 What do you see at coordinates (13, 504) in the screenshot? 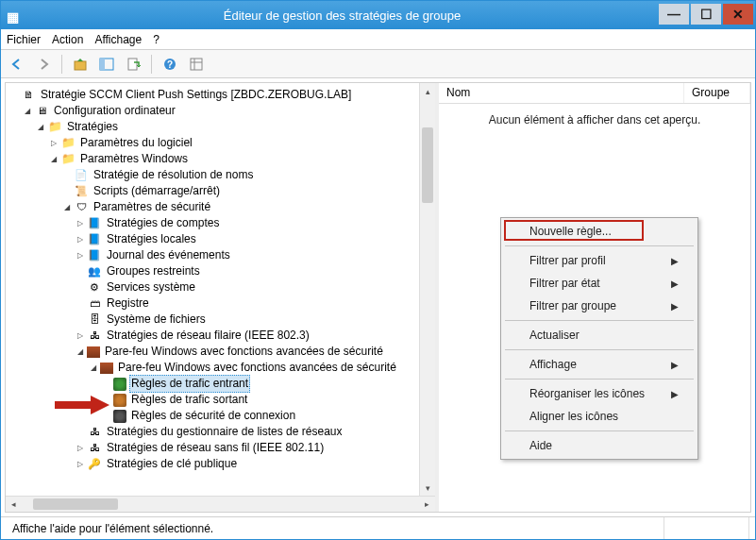
I see `scroll-left-button: ◂` at bounding box center [13, 504].